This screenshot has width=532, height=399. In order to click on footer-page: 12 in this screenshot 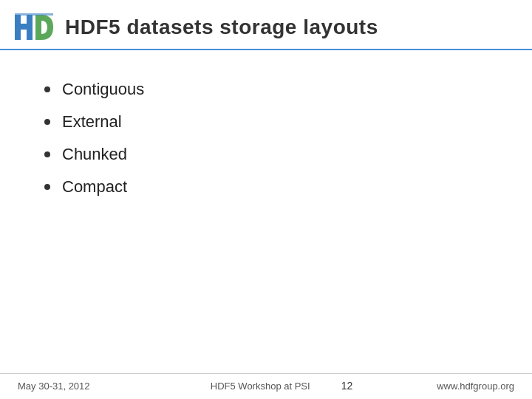, I will do `click(347, 386)`.